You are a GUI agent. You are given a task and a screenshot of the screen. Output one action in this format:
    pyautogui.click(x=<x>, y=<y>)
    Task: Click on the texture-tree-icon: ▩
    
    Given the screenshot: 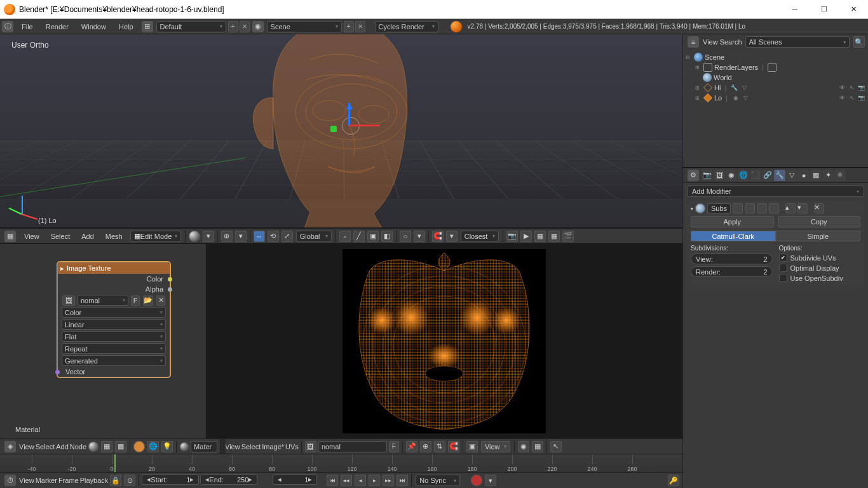 What is the action you would take?
    pyautogui.click(x=121, y=447)
    